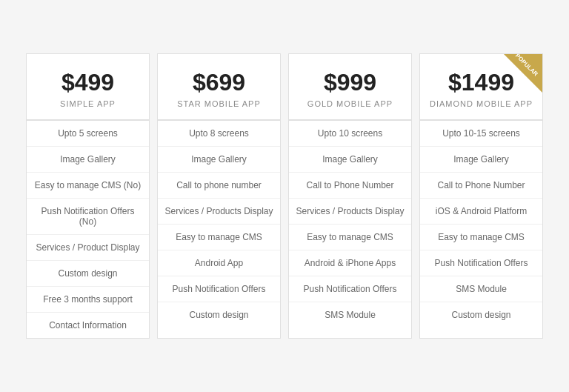 This screenshot has height=392, width=569. What do you see at coordinates (482, 224) in the screenshot?
I see `card-features-diamond-mobile-app: Upto 10-15 screensImage GalleryCall to P…` at bounding box center [482, 224].